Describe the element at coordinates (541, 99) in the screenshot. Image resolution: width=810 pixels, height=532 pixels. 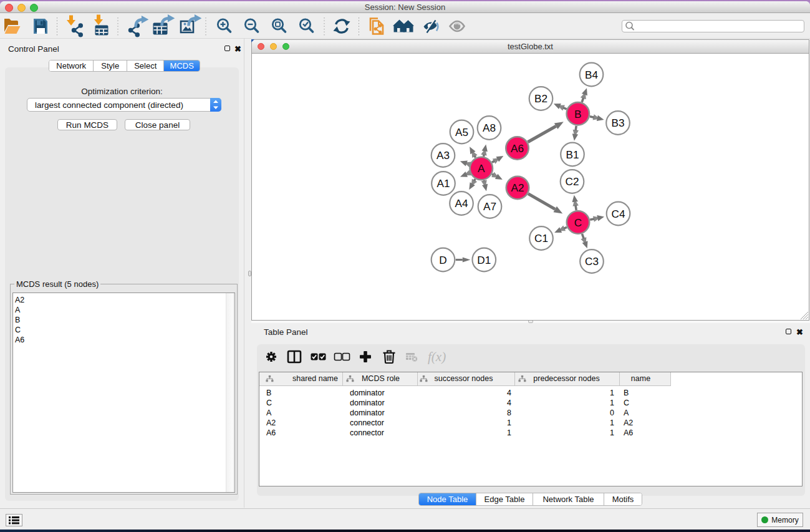
I see `svg-text: B2` at that location.